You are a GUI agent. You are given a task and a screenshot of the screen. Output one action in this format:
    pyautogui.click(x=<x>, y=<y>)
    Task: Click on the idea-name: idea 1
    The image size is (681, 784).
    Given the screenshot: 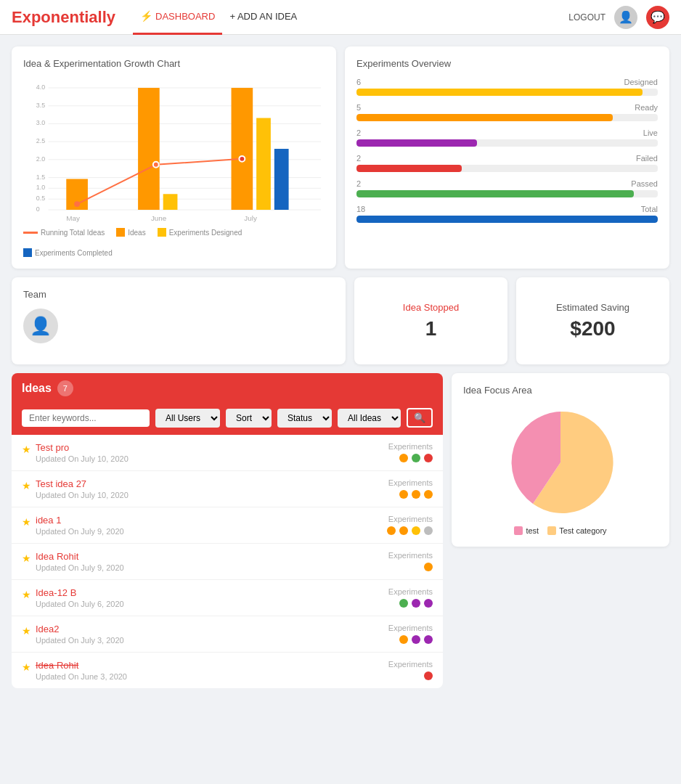 What is the action you would take?
    pyautogui.click(x=80, y=520)
    